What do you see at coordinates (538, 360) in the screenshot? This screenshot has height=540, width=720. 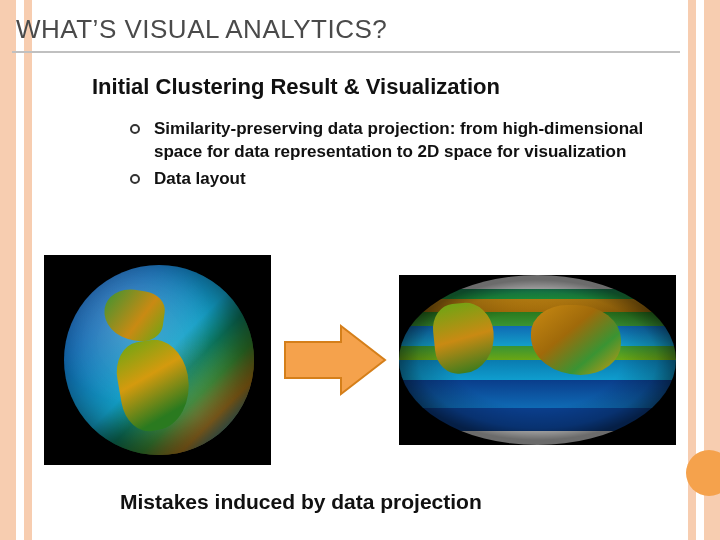 I see `world-map-icon` at bounding box center [538, 360].